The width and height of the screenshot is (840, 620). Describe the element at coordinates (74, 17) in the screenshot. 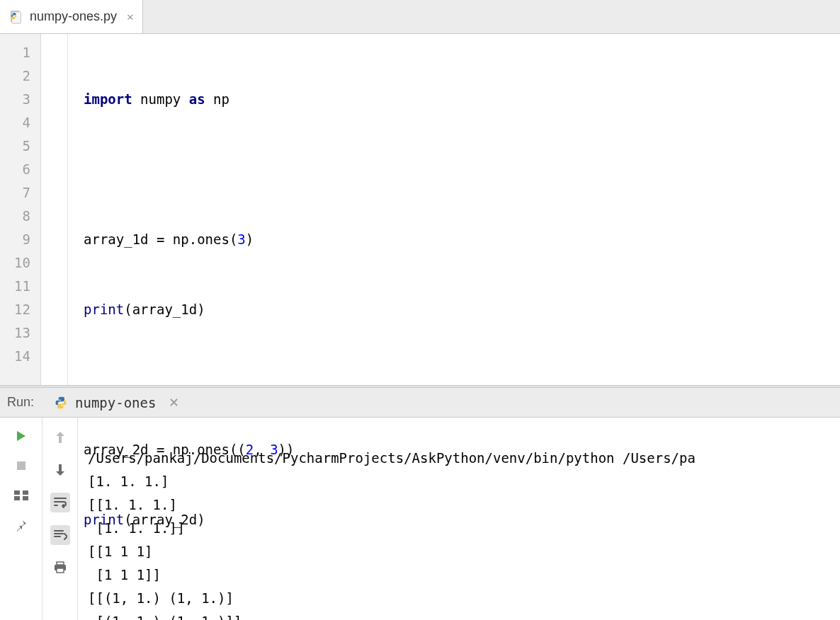

I see `tab-filename: numpy-ones.py` at that location.